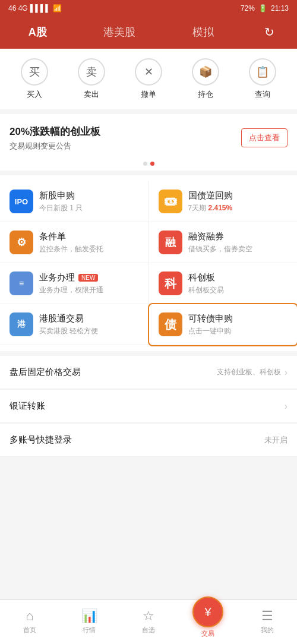 The width and height of the screenshot is (297, 644). What do you see at coordinates (276, 440) in the screenshot?
I see `multi-account-value: 未开启` at bounding box center [276, 440].